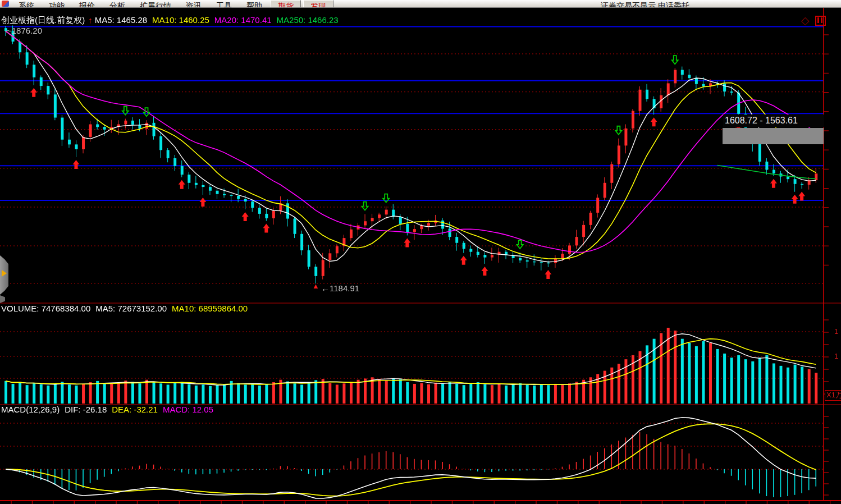  Describe the element at coordinates (156, 4) in the screenshot. I see `menu-item-extended: 扩展行情` at that location.